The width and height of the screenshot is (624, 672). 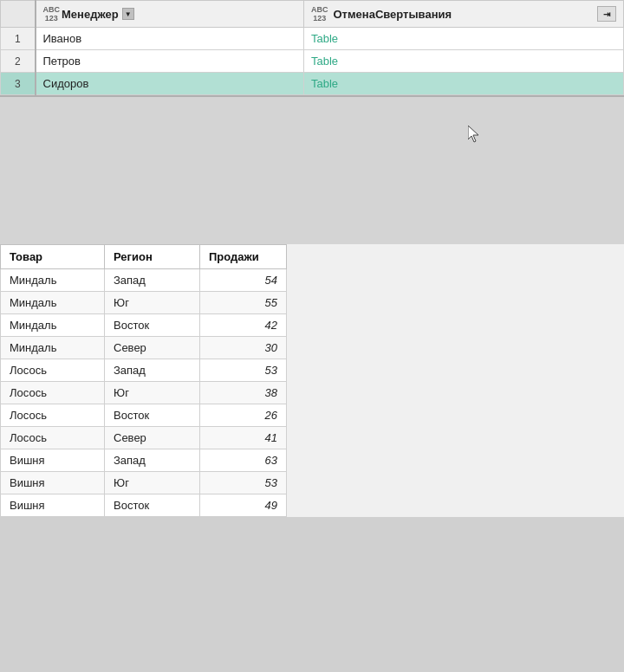 I want to click on manager-header-label: Менеджер, so click(x=90, y=14).